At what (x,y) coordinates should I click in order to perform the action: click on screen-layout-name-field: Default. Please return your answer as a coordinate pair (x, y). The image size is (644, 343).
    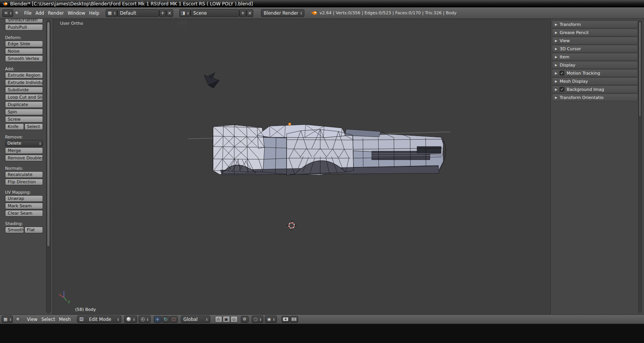
    Looking at the image, I should click on (138, 13).